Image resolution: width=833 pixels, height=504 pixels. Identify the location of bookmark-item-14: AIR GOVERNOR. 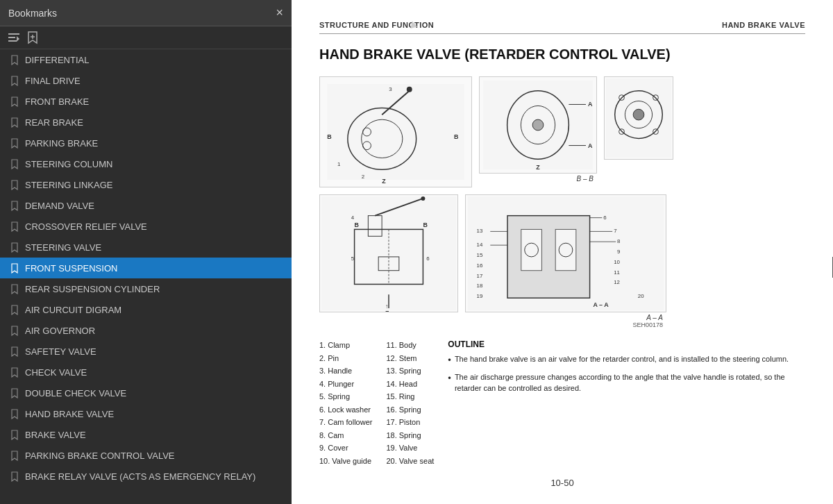
(146, 330).